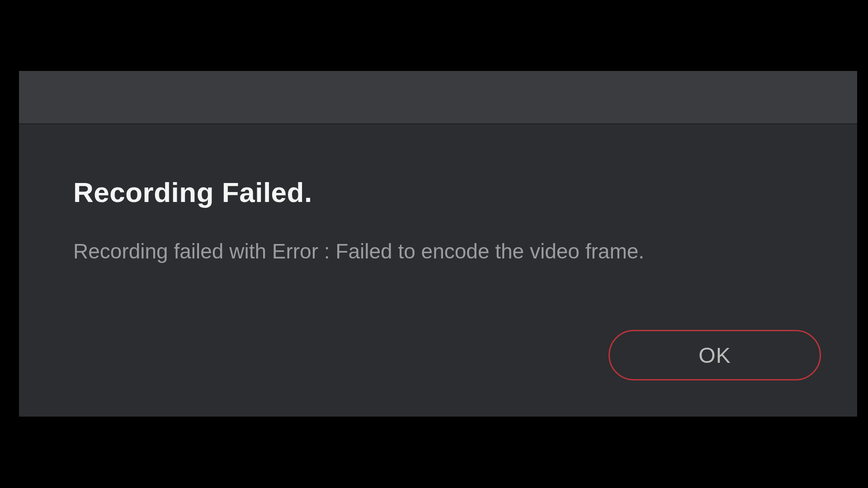  What do you see at coordinates (715, 355) in the screenshot?
I see `dialog-actions: OK` at bounding box center [715, 355].